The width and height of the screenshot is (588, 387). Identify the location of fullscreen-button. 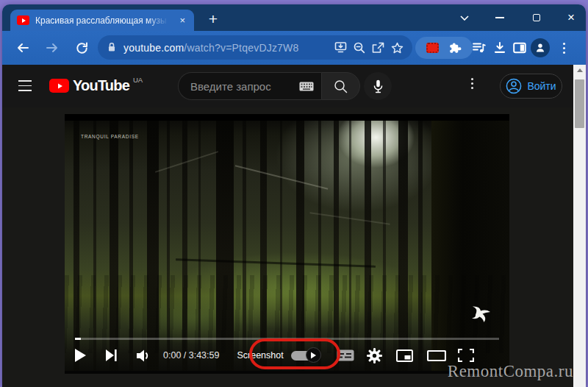
(466, 355).